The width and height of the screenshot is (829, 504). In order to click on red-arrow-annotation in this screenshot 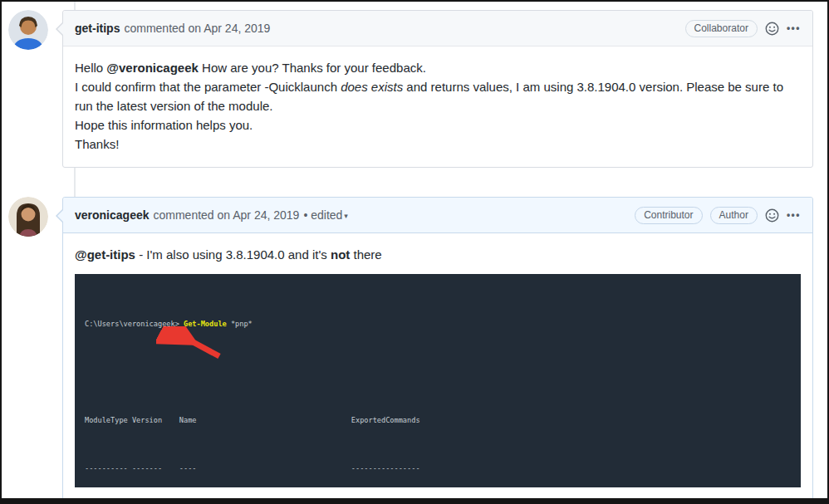, I will do `click(191, 343)`.